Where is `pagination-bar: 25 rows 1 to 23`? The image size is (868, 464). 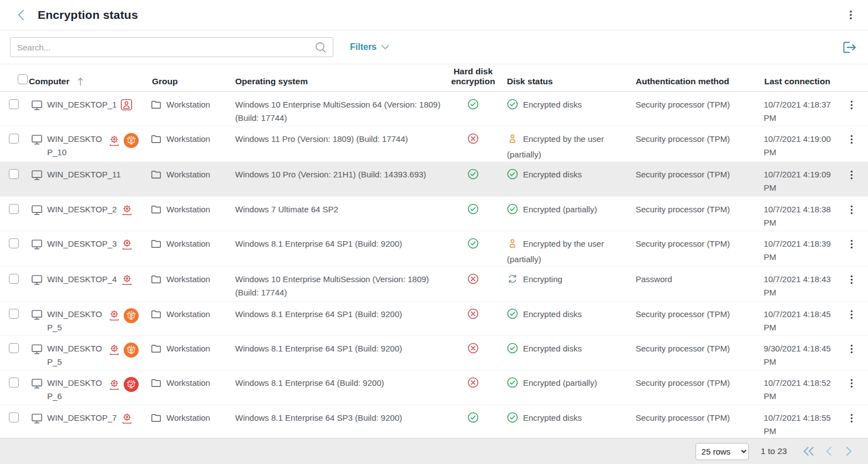 pagination-bar: 25 rows 1 to 23 is located at coordinates (434, 451).